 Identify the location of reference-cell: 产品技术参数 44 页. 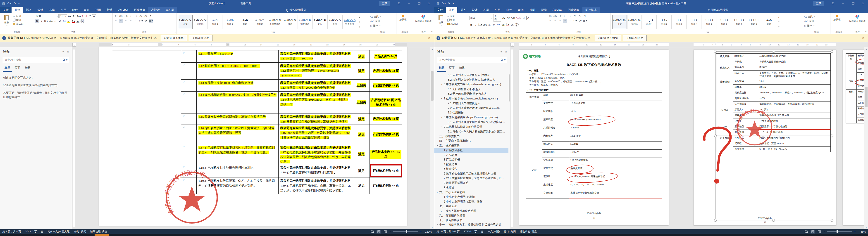
(386, 71).